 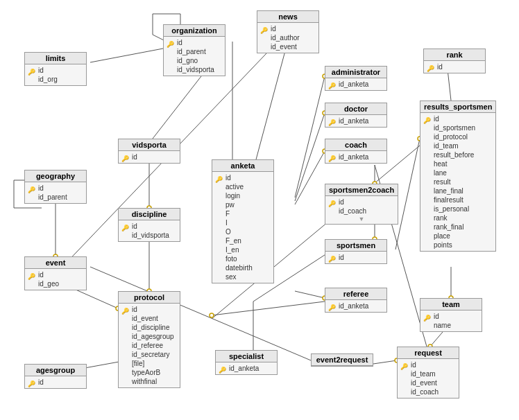 What do you see at coordinates (56, 75) in the screenshot?
I see `table-body-limits: idid_org` at bounding box center [56, 75].